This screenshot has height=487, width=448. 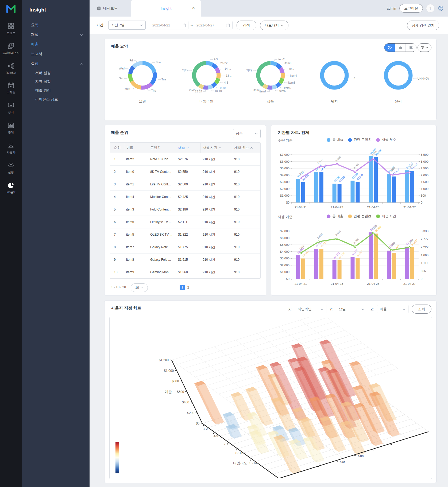 What do you see at coordinates (185, 211) in the screenshot?
I see `revenue-ranking-panel: 매출 순위 상품 순위이름콘텐츠매출재생 시간재생 횟수 1item2Note …` at bounding box center [185, 211].